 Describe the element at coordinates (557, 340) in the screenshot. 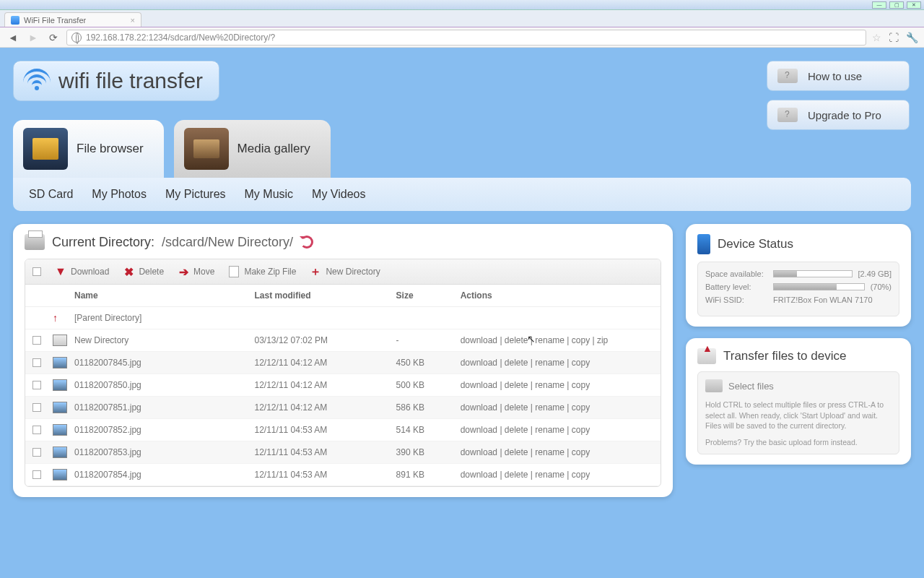

I see `file-actions: download | delete | rename | copy | zip` at that location.